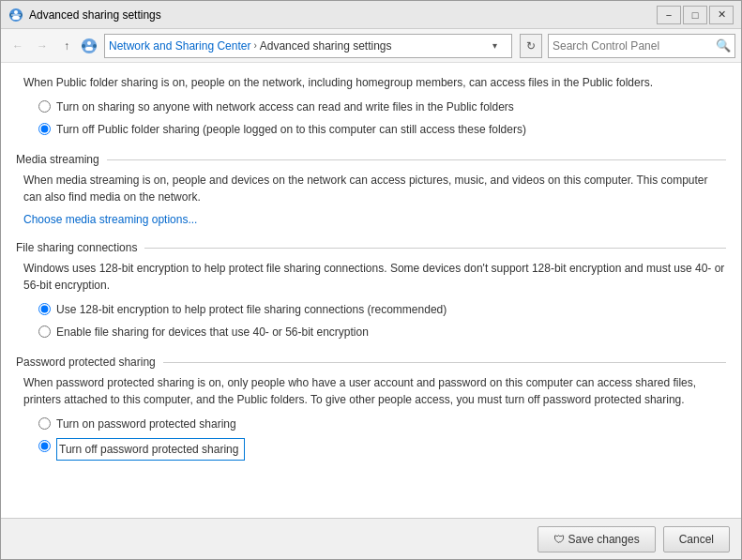 This screenshot has height=560, width=742. I want to click on radio-public-off, so click(45, 129).